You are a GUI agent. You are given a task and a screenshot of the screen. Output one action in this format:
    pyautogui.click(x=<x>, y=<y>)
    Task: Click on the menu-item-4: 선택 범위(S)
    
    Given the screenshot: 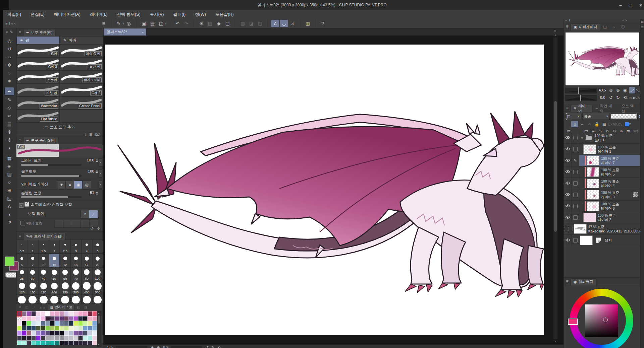 What is the action you would take?
    pyautogui.click(x=129, y=14)
    